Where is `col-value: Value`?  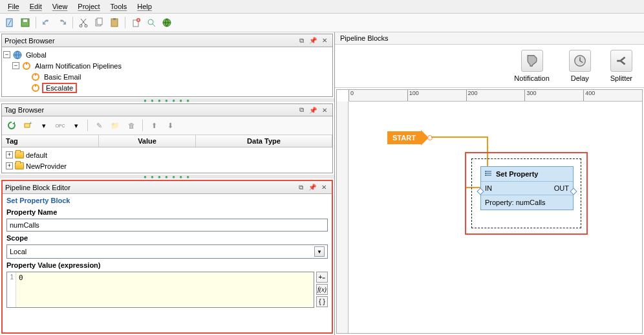
col-value: Value is located at coordinates (147, 141).